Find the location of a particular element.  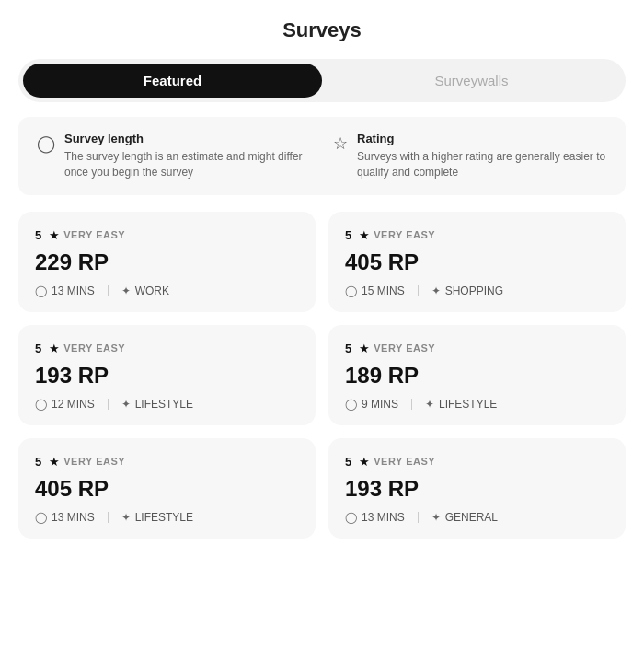

meta-duration: ◯ 9 MINS is located at coordinates (372, 404).